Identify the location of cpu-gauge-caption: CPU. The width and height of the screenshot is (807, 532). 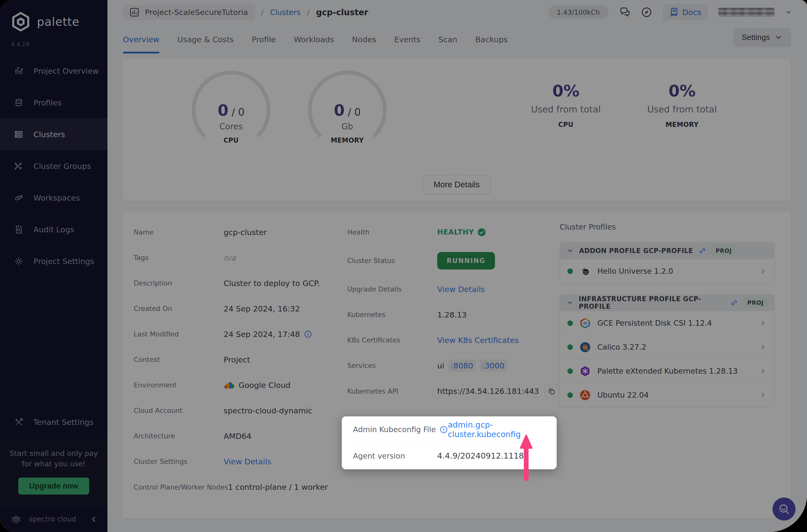
(231, 140).